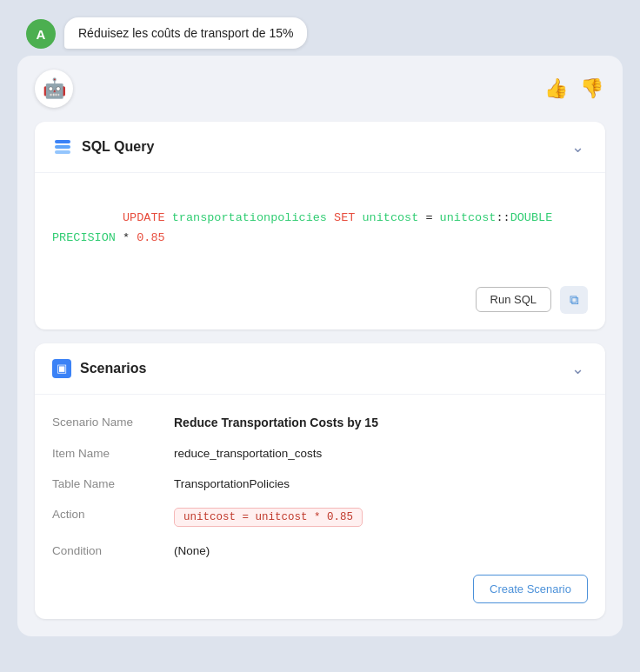  Describe the element at coordinates (503, 217) in the screenshot. I see `sql-cast-op: ::` at that location.